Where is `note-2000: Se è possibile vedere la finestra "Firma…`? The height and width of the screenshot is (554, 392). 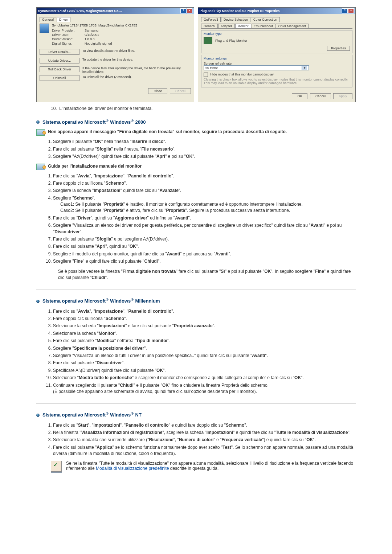 note-2000: Se è possibile vedere la finestra "Firma… is located at coordinates (207, 275).